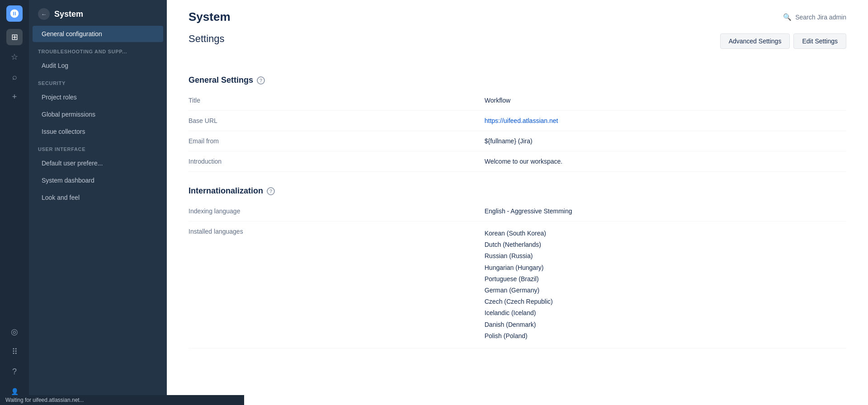 The height and width of the screenshot is (405, 868). What do you see at coordinates (755, 41) in the screenshot?
I see `advanced-settings-button: Advanced Settings` at bounding box center [755, 41].